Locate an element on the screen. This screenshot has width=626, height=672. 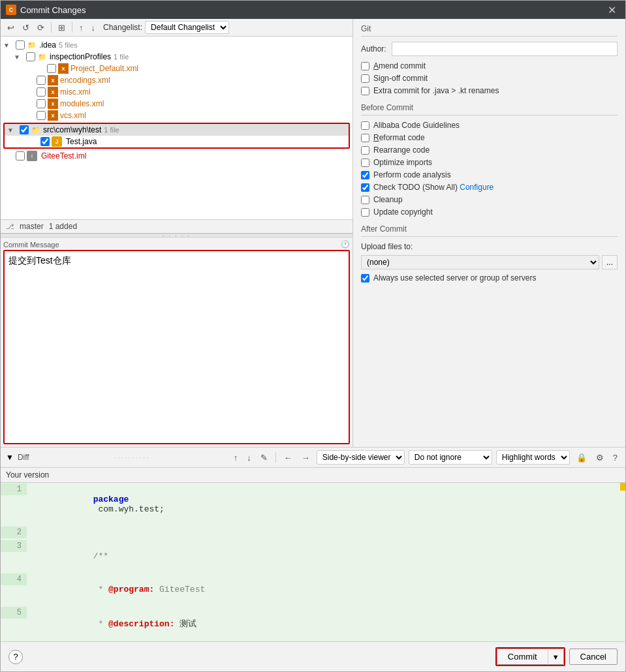
line-num-5: 5 is located at coordinates (14, 613).